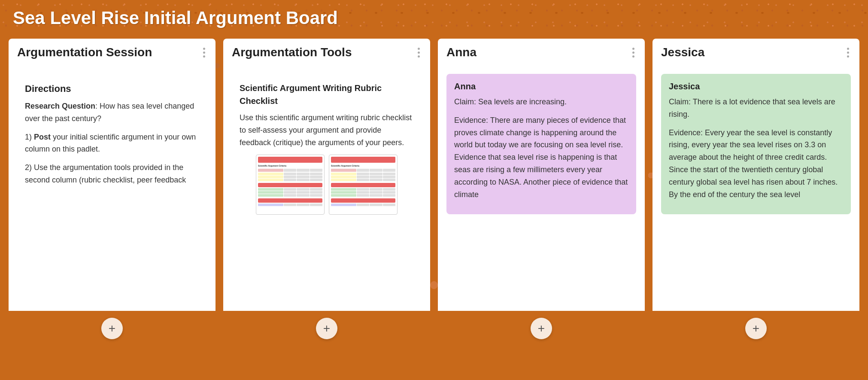  I want to click on column-header-argumentation-session: Argumentation Session, so click(112, 52).